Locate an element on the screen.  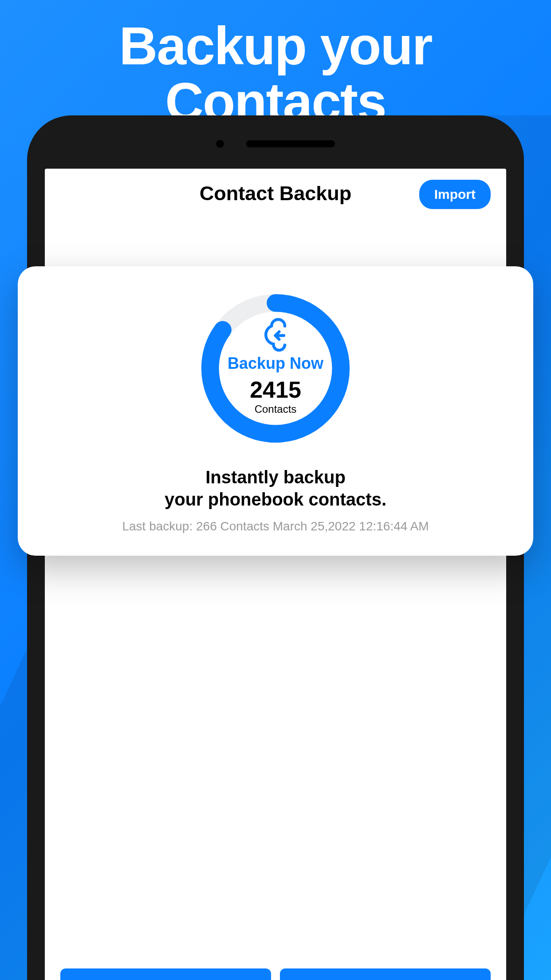
promo-title-line1: Backup your is located at coordinates (276, 46).